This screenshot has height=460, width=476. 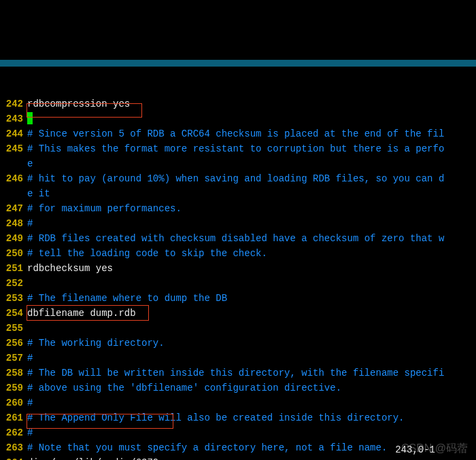 I want to click on code-text: # hit to pay (around 10%) when saving an…, so click(x=252, y=179).